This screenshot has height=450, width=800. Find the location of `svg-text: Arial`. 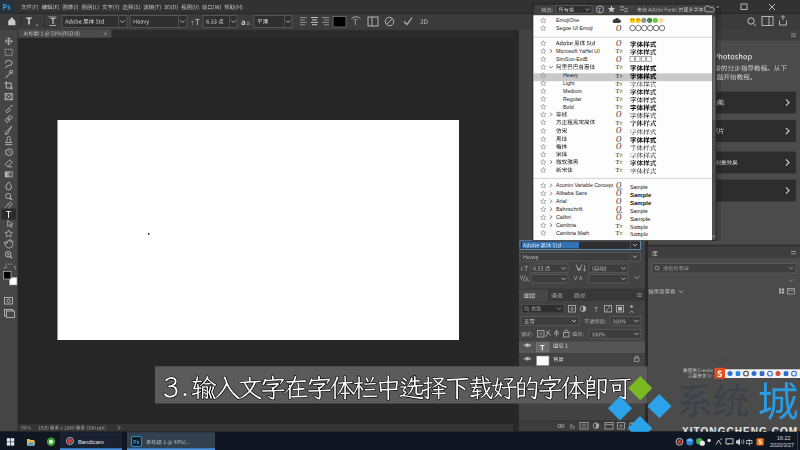

svg-text: Arial is located at coordinates (562, 201).